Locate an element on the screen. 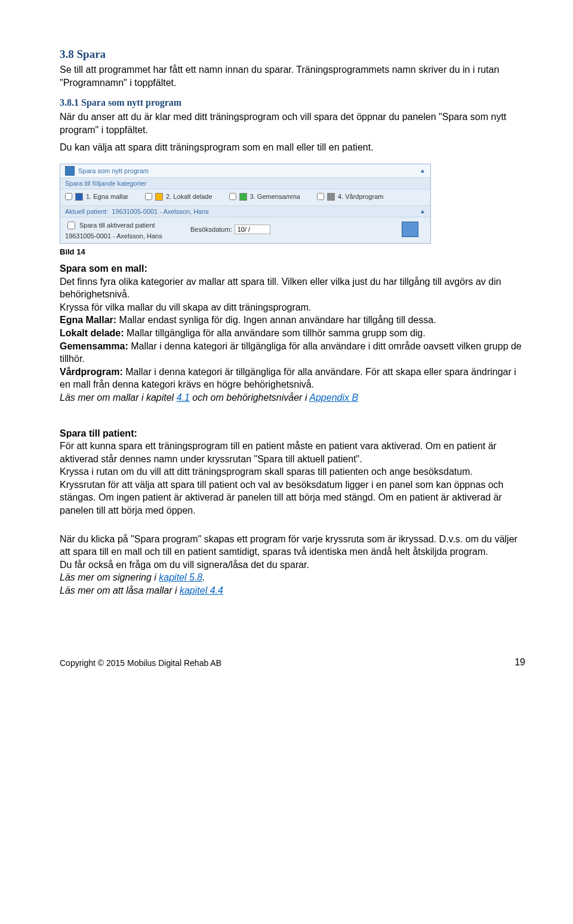  save-to-patient-label: Spara till aktiverad patient is located at coordinates (117, 225).